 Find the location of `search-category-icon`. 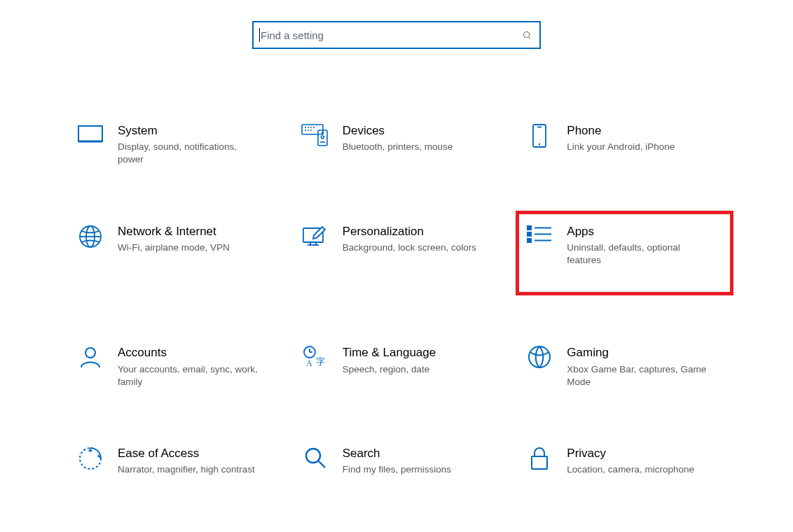

search-category-icon is located at coordinates (315, 458).